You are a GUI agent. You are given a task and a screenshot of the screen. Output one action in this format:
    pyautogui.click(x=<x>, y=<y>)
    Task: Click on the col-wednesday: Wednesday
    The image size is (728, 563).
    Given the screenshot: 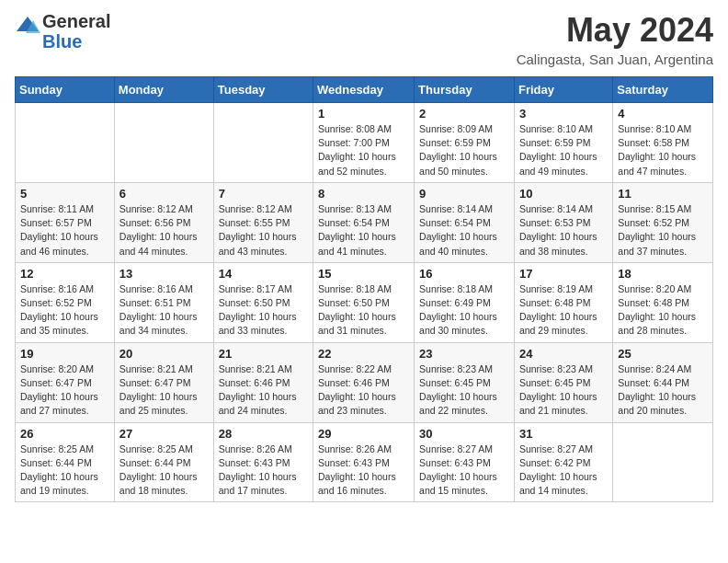 What is the action you would take?
    pyautogui.click(x=364, y=90)
    